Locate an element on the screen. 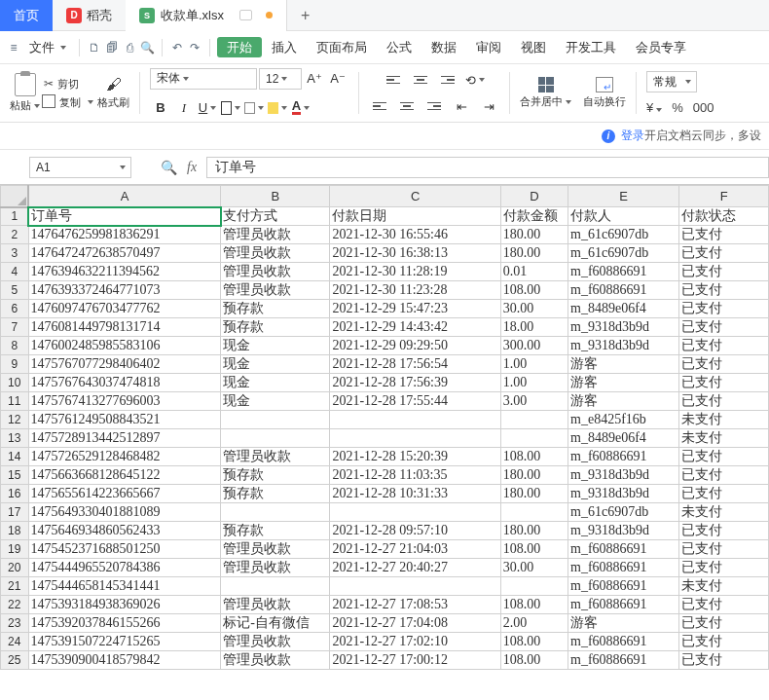 The image size is (769, 700). cell-A7: 1476081449798131714 is located at coordinates (125, 327).